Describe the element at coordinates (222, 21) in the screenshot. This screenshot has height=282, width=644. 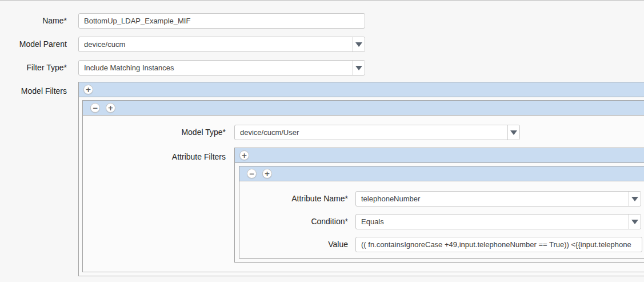
I see `name-field-wrap` at that location.